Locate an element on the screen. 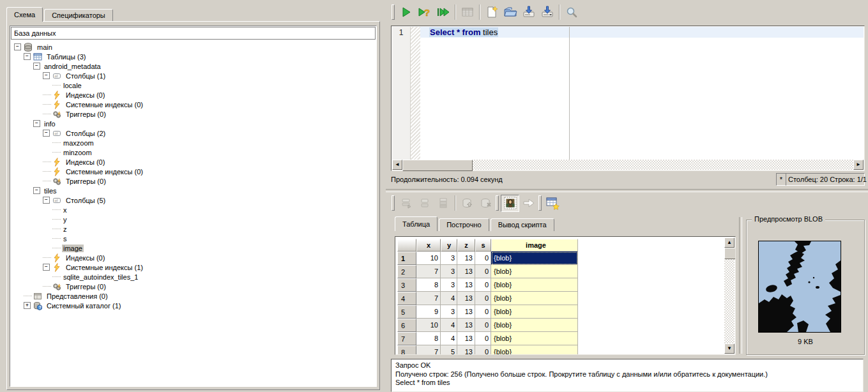  tree-node-indexes-android-metadata: Индексы (0) is located at coordinates (194, 94).